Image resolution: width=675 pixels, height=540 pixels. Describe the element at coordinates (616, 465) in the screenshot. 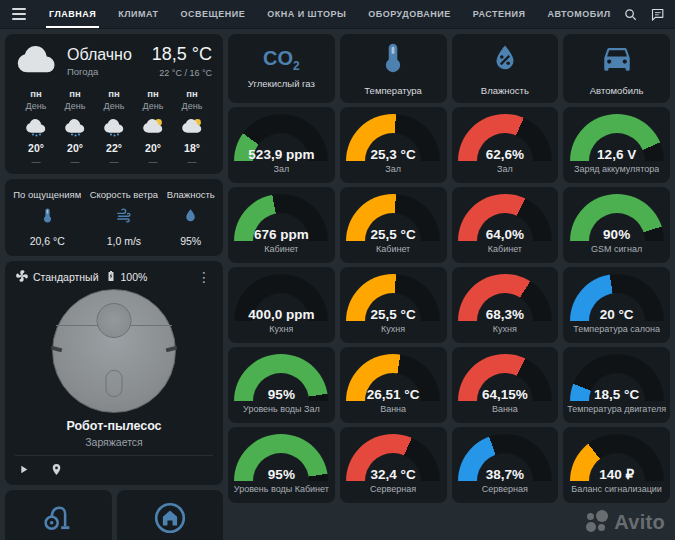

I see `gauge-card: 140 ₽Баланс сигнализации` at that location.